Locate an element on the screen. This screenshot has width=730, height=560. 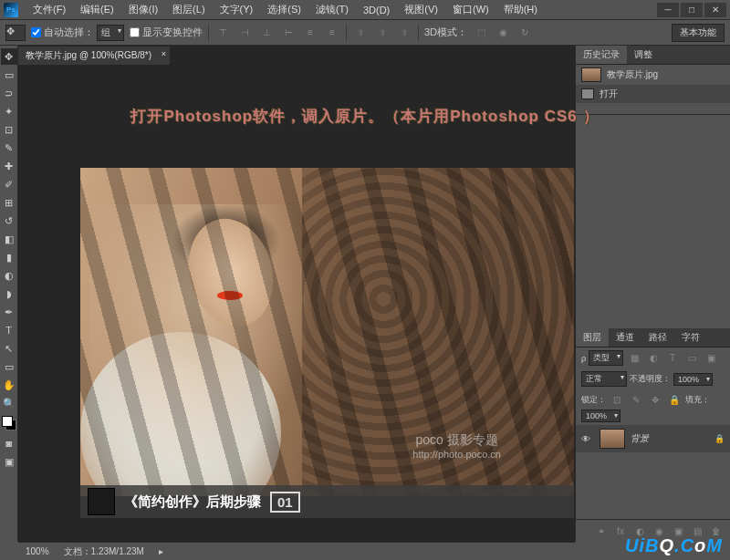
layer-kind-dropdown: 类型 is located at coordinates (606, 358).